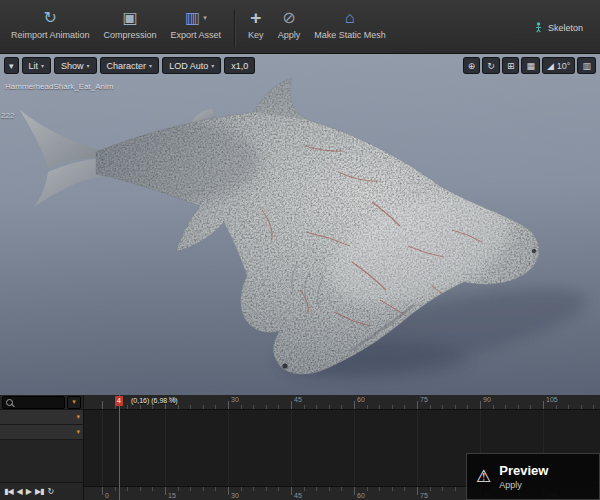 This screenshot has height=500, width=600. What do you see at coordinates (8, 116) in the screenshot?
I see `viewport-info-overlay: 222` at bounding box center [8, 116].